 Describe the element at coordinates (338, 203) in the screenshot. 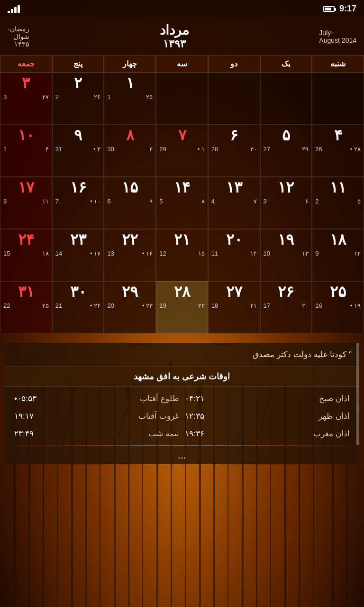

I see `cal-cell-11: ۱۱ ۵ 2` at that location.